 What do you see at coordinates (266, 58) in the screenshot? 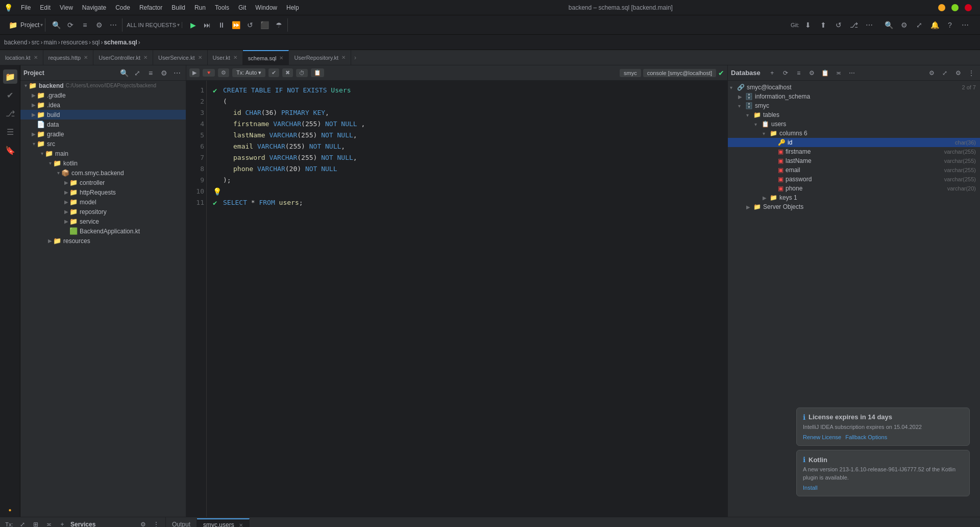
I see `tab-schema: schema.sql ✕` at bounding box center [266, 58].